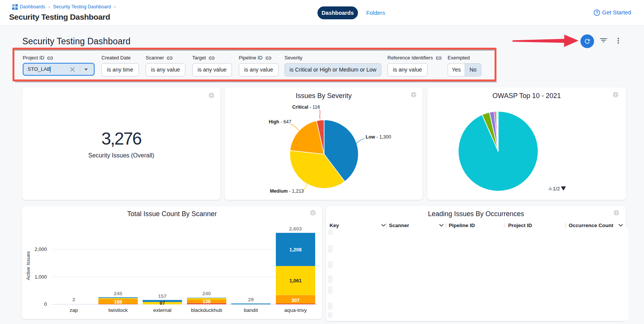 Image resolution: width=644 pixels, height=324 pixels. Describe the element at coordinates (296, 301) in the screenshot. I see `svg-text: 307` at that location.